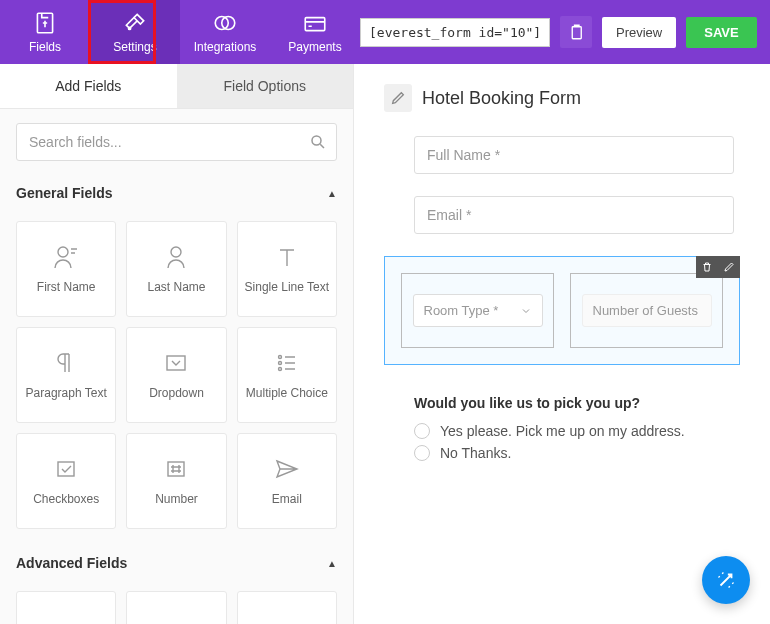 Image resolution: width=770 pixels, height=624 pixels. I want to click on guests-input: Number of Guests, so click(647, 310).